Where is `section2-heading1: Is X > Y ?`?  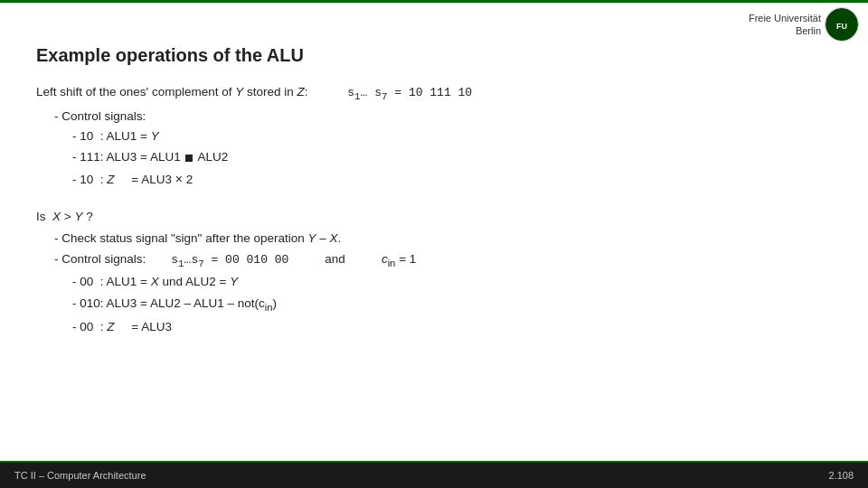
section2-heading1: Is X > Y ? is located at coordinates (434, 217).